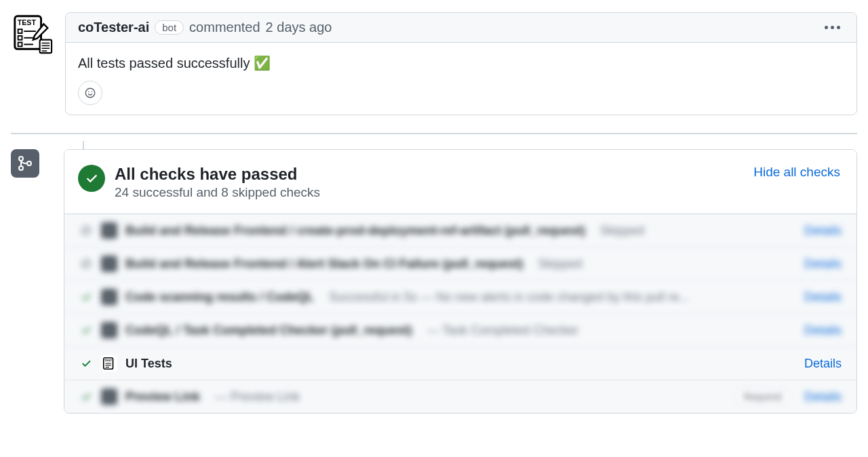 The image size is (868, 457). Describe the element at coordinates (170, 27) in the screenshot. I see `bot-badge: bot` at that location.